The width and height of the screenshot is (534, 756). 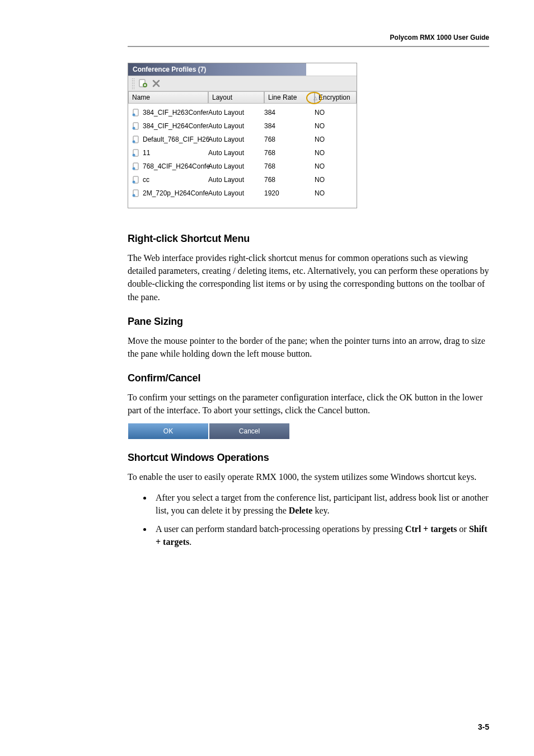 I want to click on table-row: ccAuto Layout768NO, so click(x=242, y=180).